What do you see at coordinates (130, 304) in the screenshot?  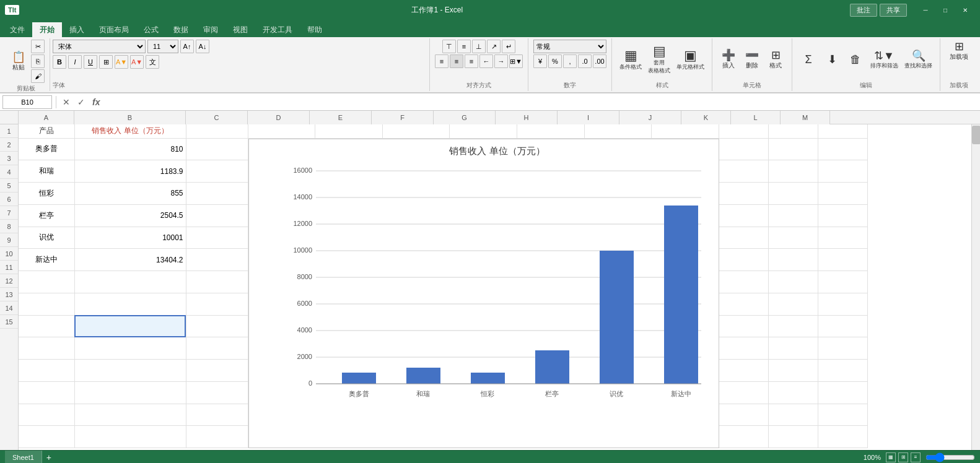 I see `cell-b9` at bounding box center [130, 304].